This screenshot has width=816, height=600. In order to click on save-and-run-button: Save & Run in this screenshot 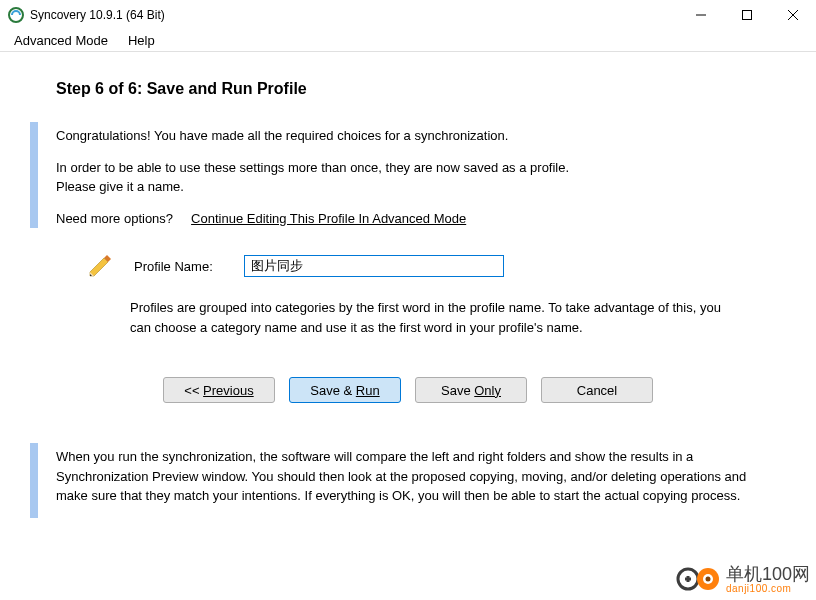, I will do `click(345, 390)`.